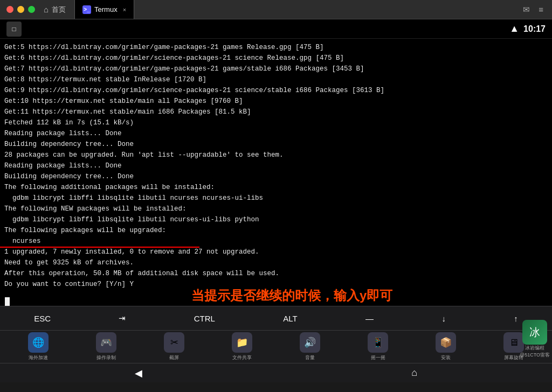 The width and height of the screenshot is (552, 392). I want to click on app-item-4: 🔊 音量, so click(310, 347).